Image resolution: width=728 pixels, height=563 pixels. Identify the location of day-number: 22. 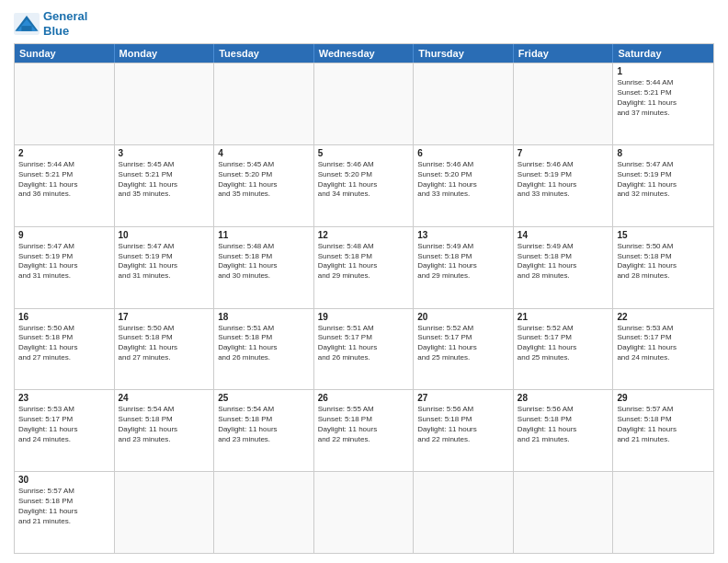
(664, 316).